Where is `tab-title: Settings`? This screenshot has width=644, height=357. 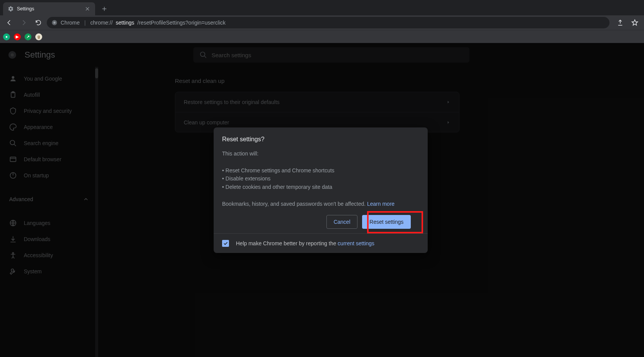
tab-title: Settings is located at coordinates (25, 9).